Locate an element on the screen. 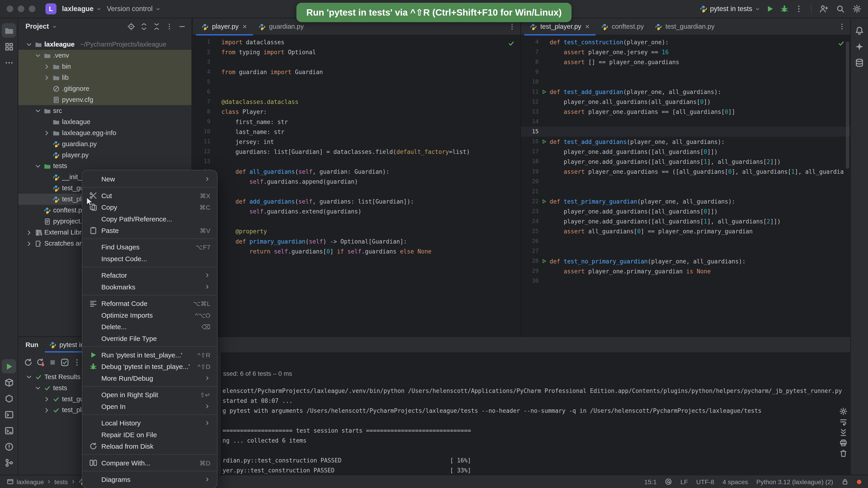  settings-icon is located at coordinates (844, 412).